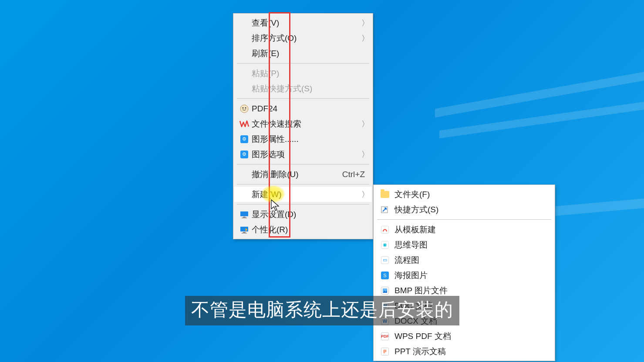 This screenshot has width=644, height=362. I want to click on menu-label: 从模板新建, so click(472, 230).